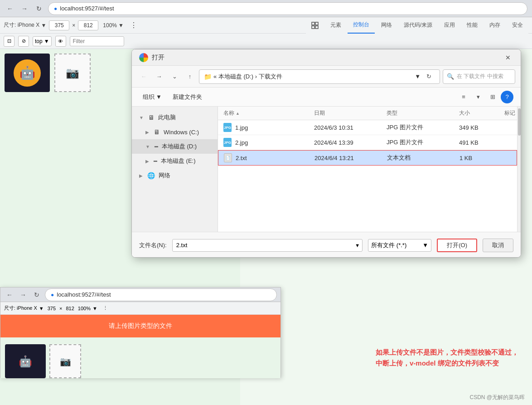 This screenshot has width=532, height=405. I want to click on browser-chrome: ← → ↻ ● localhost:9527/#/test, so click(266, 9).